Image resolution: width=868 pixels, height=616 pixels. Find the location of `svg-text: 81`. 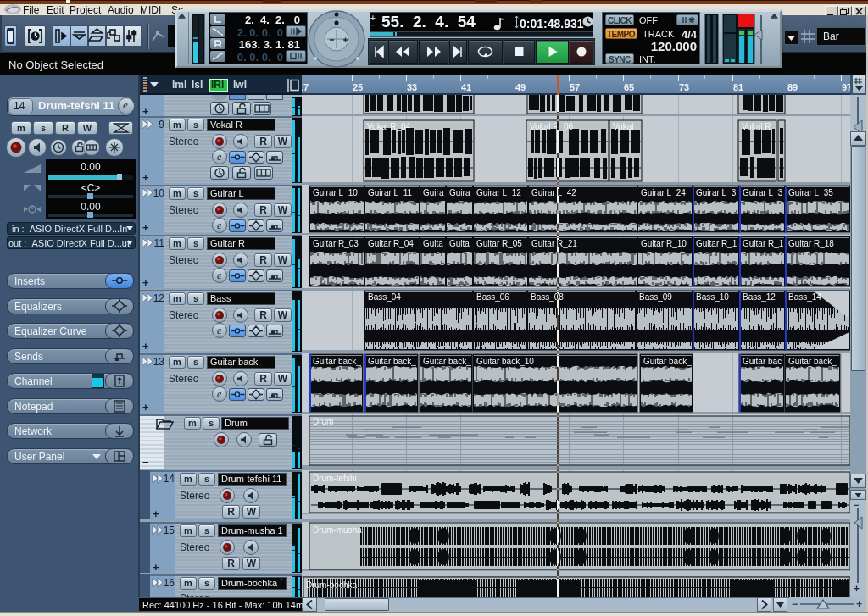

svg-text: 81 is located at coordinates (738, 87).